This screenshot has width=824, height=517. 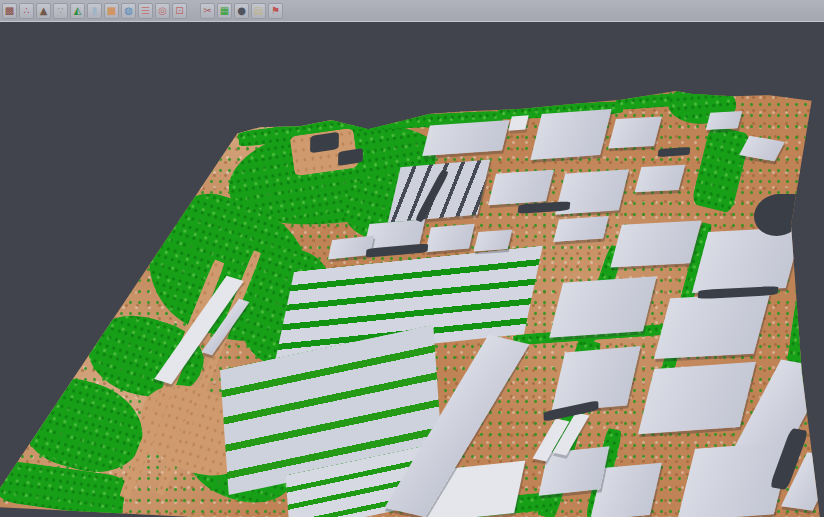 I want to click on point-cloud-icon: ∴, so click(x=26, y=11).